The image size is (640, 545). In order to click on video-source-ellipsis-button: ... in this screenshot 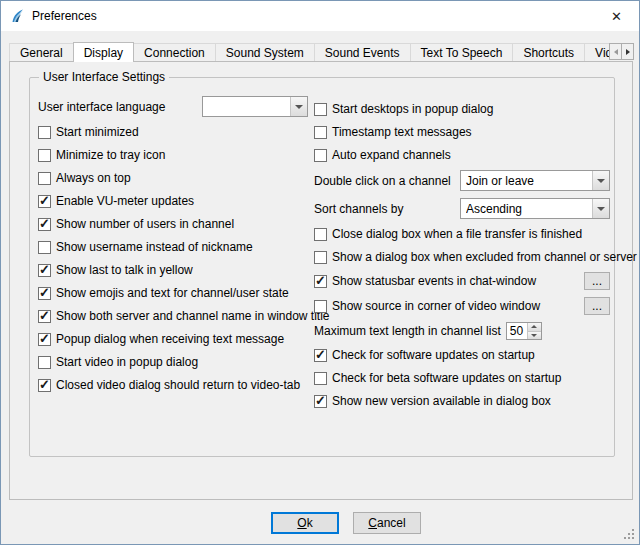, I will do `click(597, 306)`.